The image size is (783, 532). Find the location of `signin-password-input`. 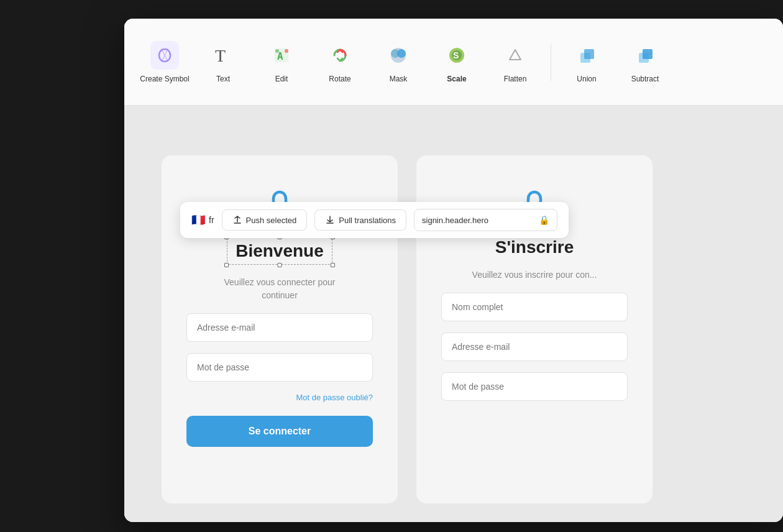

signin-password-input is located at coordinates (280, 367).